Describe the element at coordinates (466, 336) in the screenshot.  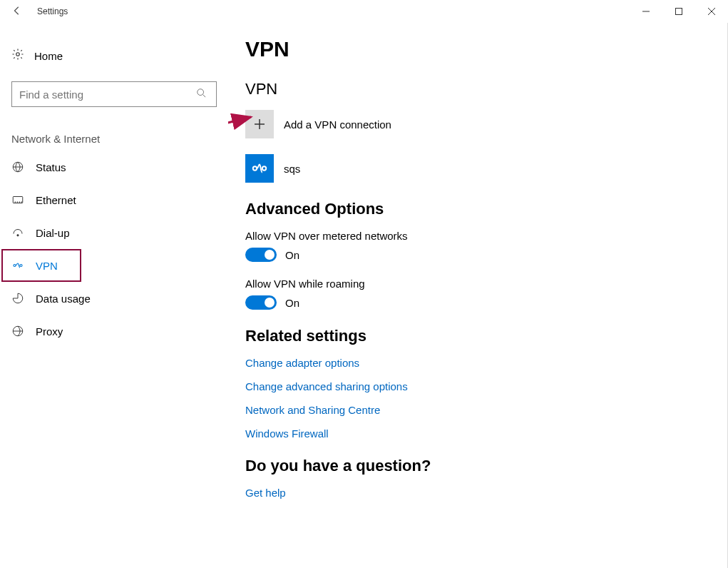
I see `related-settings-header: Related settings` at that location.